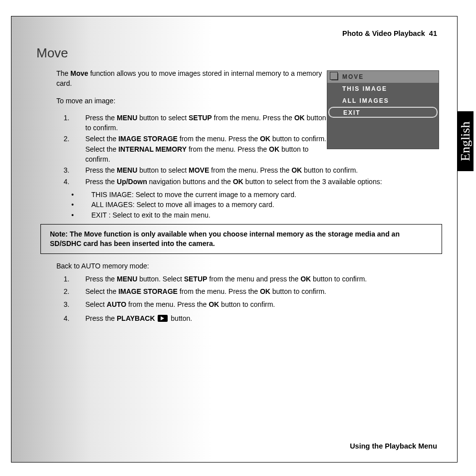 Image resolution: width=476 pixels, height=476 pixels. Describe the element at coordinates (384, 33) in the screenshot. I see `header-section: Photo & Video Playback` at that location.